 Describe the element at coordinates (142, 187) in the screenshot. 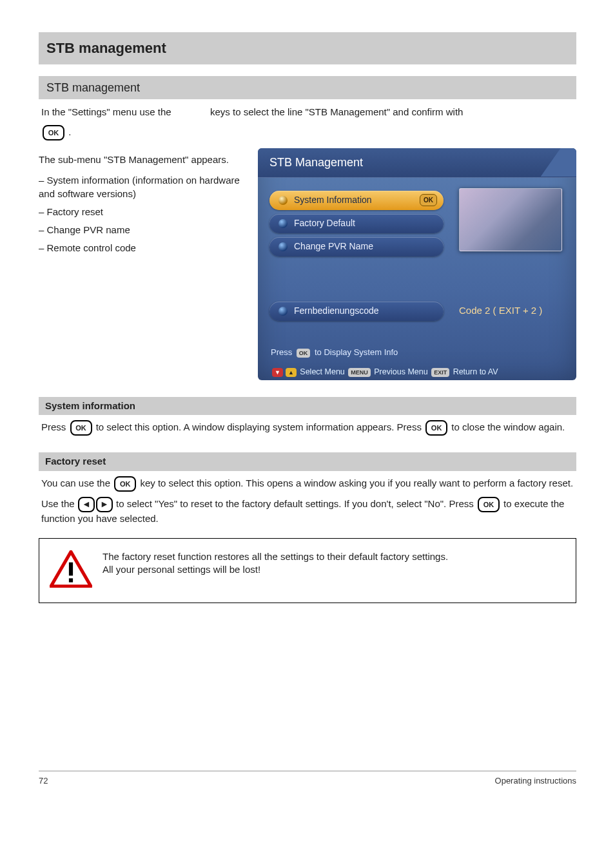

I see `bullet-sysinfo: System information (information on hardw…` at that location.